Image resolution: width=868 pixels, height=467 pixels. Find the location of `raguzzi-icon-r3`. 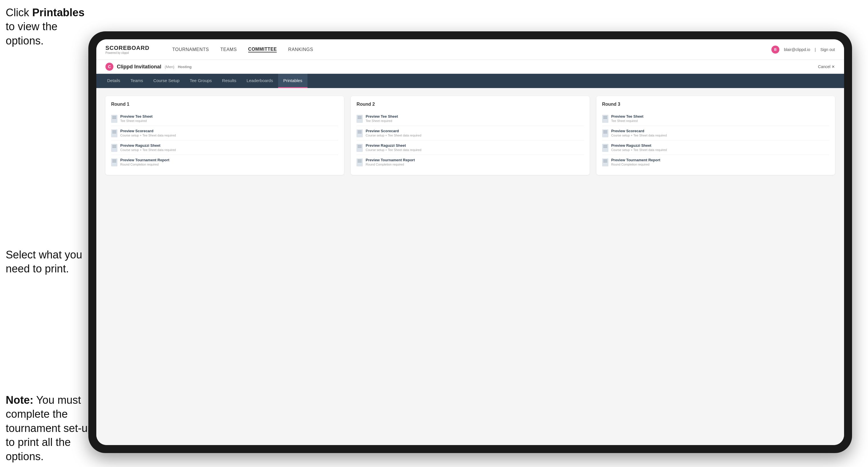

raguzzi-icon-r3 is located at coordinates (605, 148).